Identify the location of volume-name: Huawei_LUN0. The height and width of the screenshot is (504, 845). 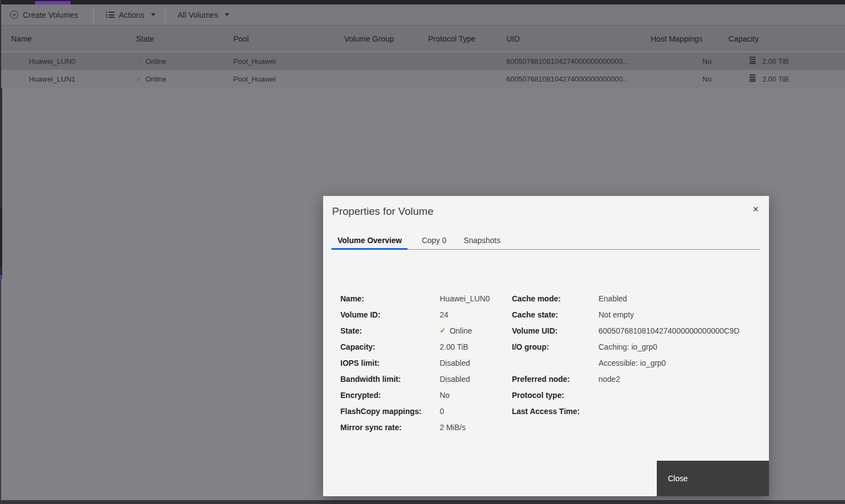
(52, 61).